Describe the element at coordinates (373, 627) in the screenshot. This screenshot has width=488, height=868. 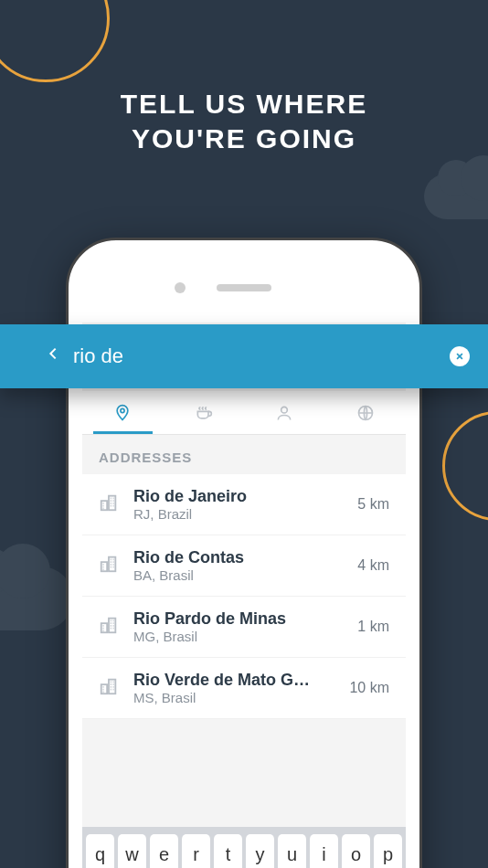
I see `result-distance: 1 km` at that location.